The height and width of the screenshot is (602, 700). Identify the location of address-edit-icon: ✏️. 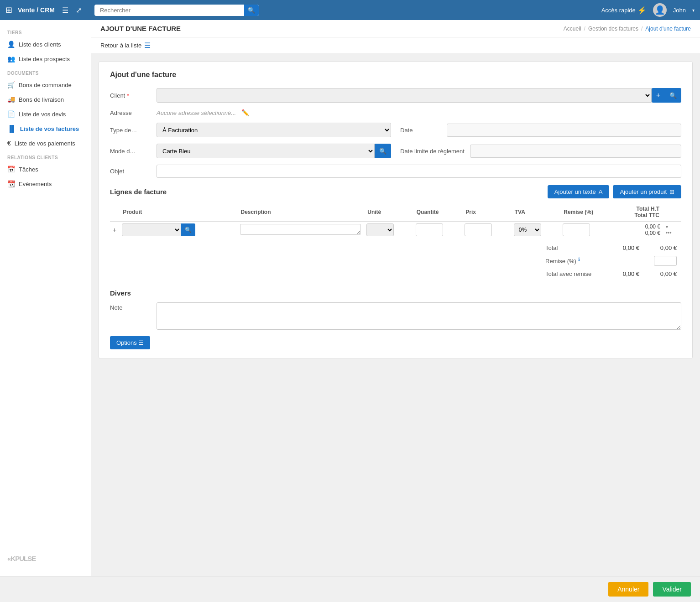
(246, 113).